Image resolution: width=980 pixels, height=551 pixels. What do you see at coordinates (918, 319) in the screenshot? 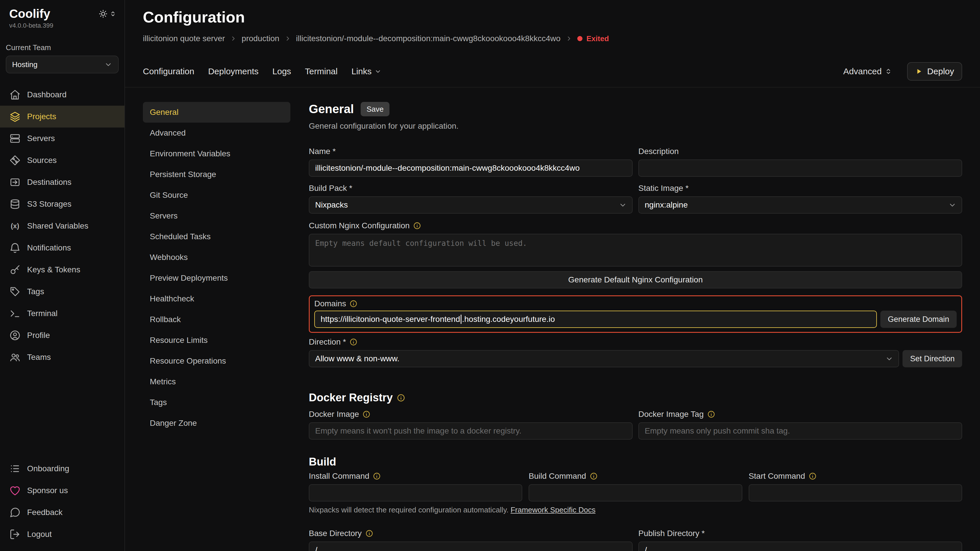
I see `generate-domain-button: Generate Domain` at bounding box center [918, 319].